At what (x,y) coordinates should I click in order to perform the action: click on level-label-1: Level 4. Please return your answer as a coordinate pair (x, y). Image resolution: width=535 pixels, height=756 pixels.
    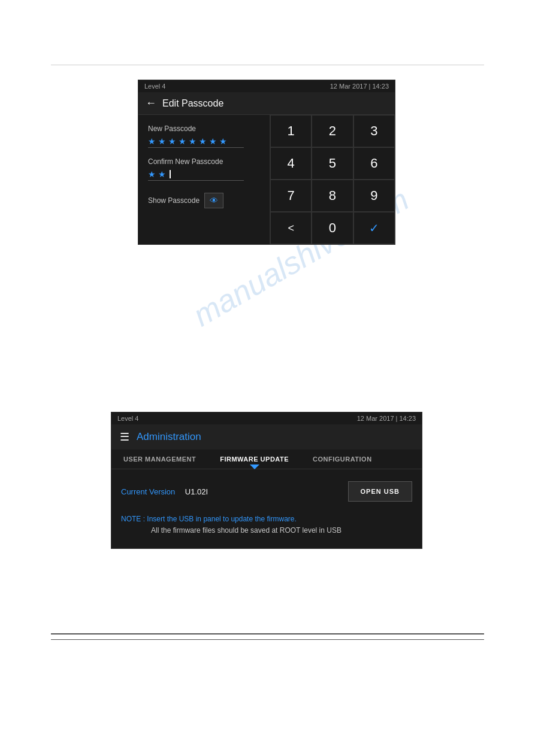
    Looking at the image, I should click on (155, 86).